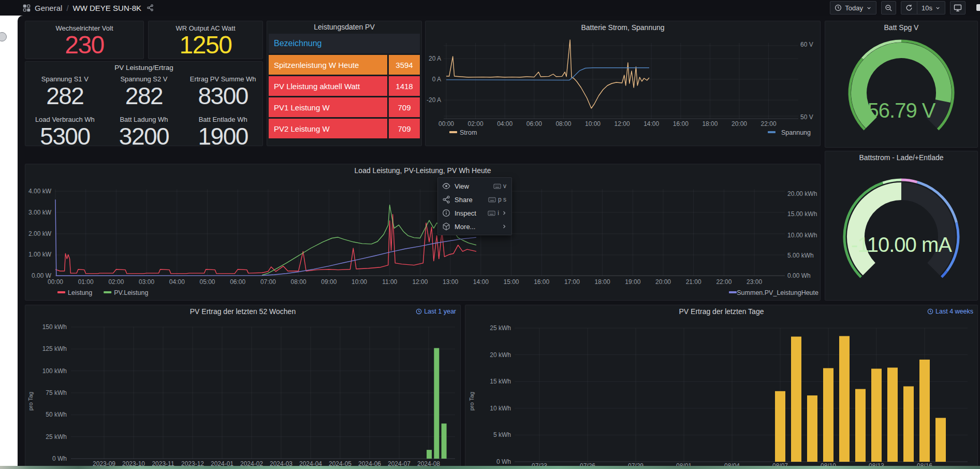  I want to click on table-row: PV Lleistung aktuell Watt1418, so click(344, 86).